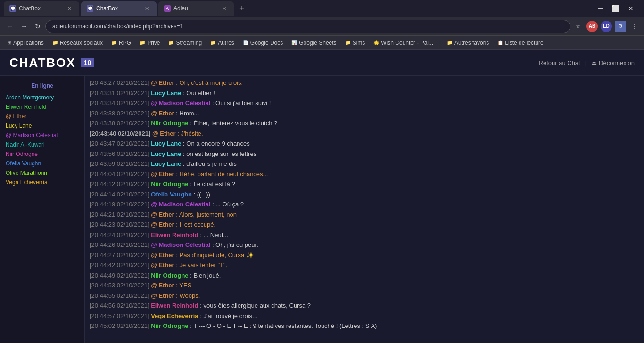  Describe the element at coordinates (592, 26) in the screenshot. I see `profile-icon-1: AB` at that location.